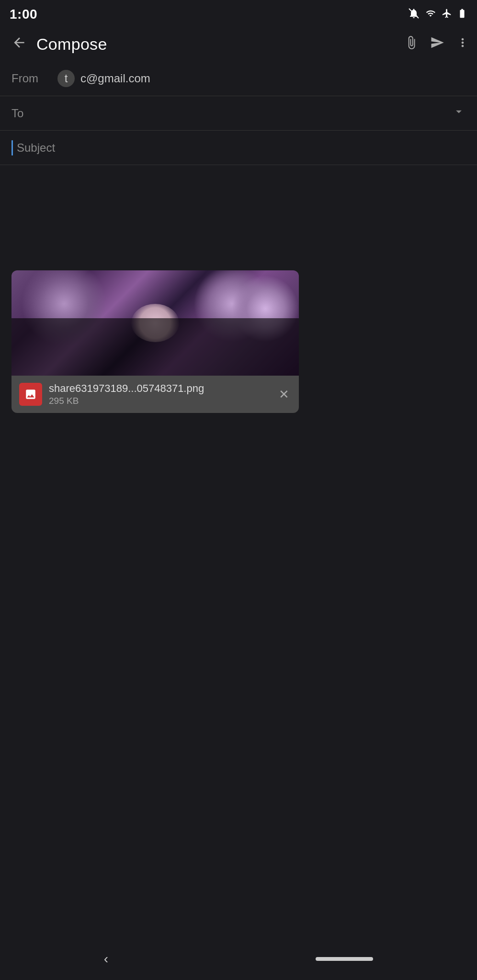  What do you see at coordinates (437, 44) in the screenshot?
I see `send-icon` at bounding box center [437, 44].